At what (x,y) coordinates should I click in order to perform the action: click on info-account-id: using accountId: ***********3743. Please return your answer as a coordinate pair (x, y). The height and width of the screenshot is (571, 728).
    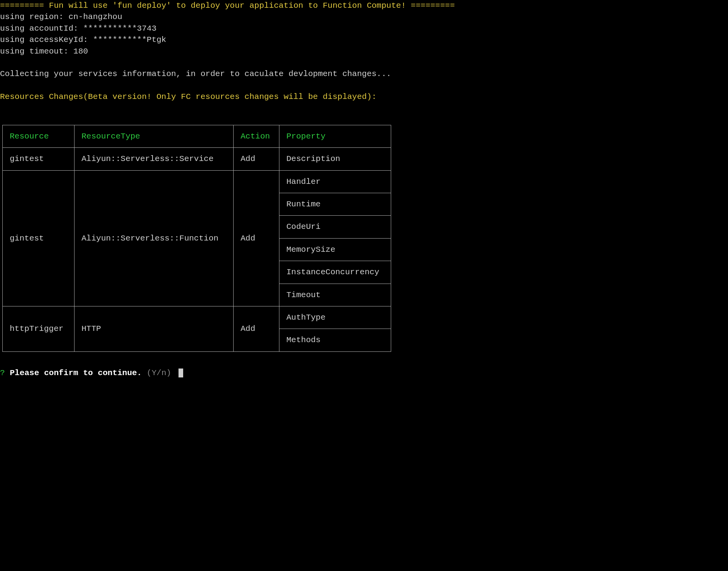
    Looking at the image, I should click on (364, 29).